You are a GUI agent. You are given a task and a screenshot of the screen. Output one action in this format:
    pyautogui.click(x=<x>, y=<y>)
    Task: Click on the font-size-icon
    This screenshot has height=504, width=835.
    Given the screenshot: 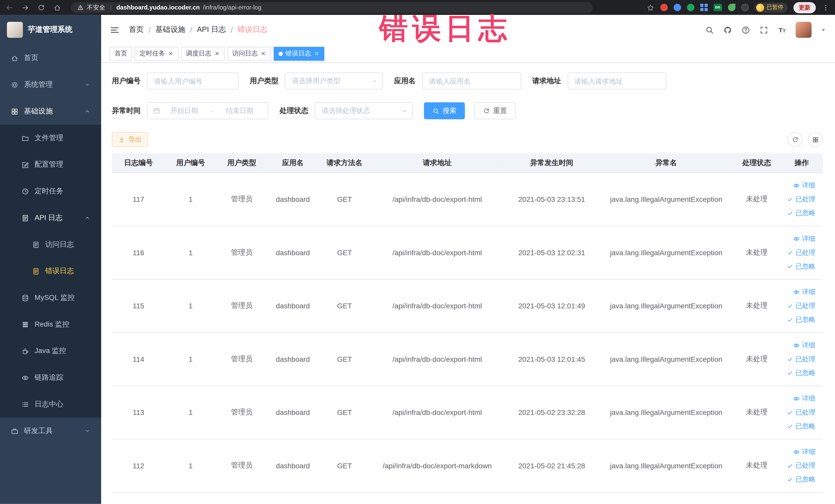 What is the action you would take?
    pyautogui.click(x=782, y=30)
    